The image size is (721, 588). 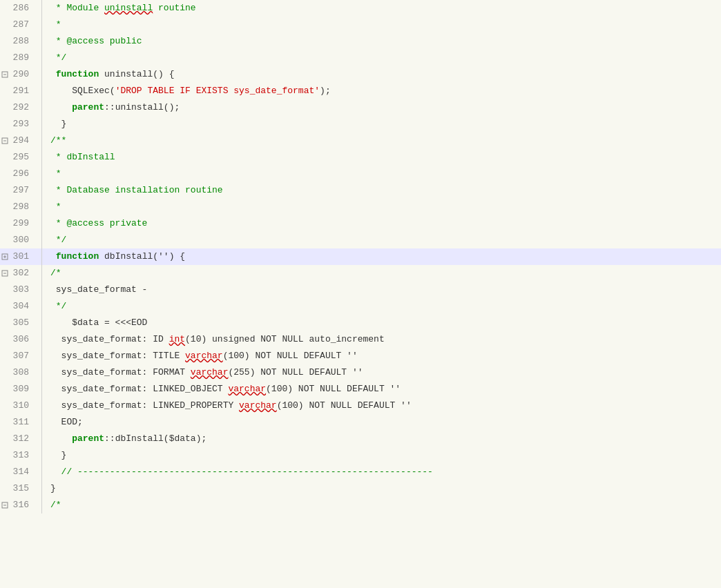 What do you see at coordinates (21, 489) in the screenshot?
I see `line-gutter: 315` at bounding box center [21, 489].